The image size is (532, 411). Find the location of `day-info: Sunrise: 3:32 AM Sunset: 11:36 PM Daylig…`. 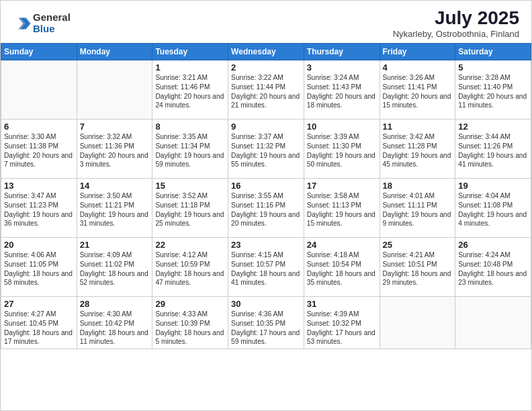

day-info: Sunrise: 3:32 AM Sunset: 11:36 PM Daylig… is located at coordinates (115, 150).